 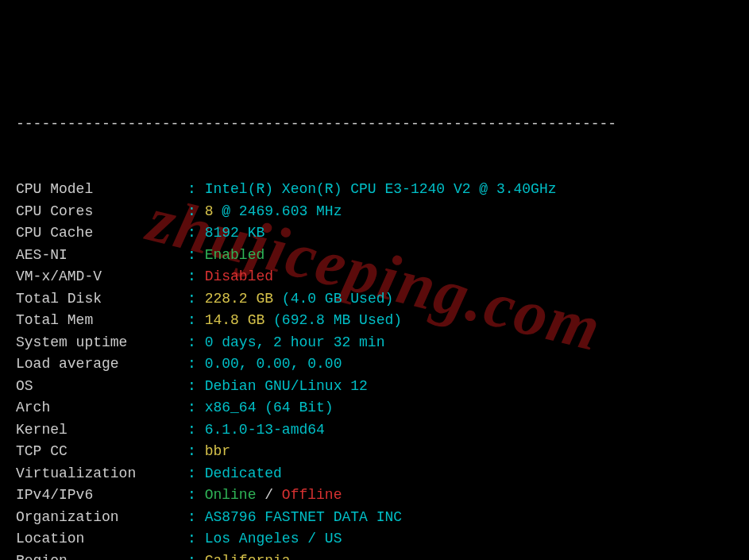 I want to click on info-row: CPU Cores : 8 @ 2469.603 MHz, so click(x=375, y=212).